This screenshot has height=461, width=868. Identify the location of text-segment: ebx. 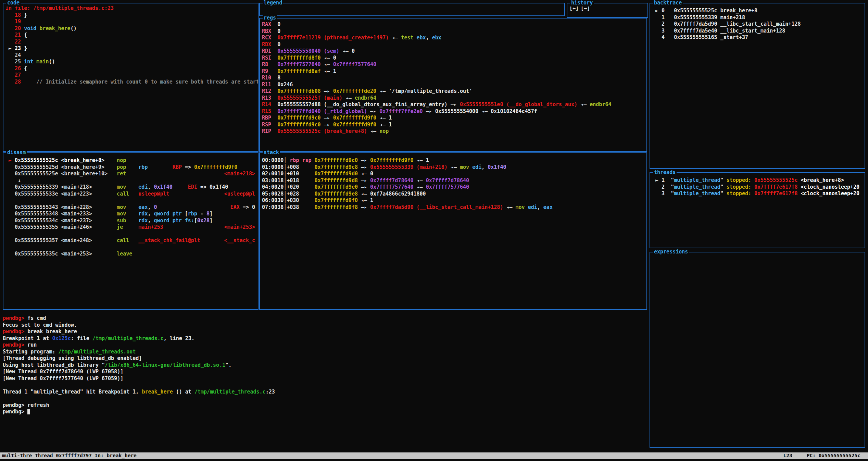
(437, 38).